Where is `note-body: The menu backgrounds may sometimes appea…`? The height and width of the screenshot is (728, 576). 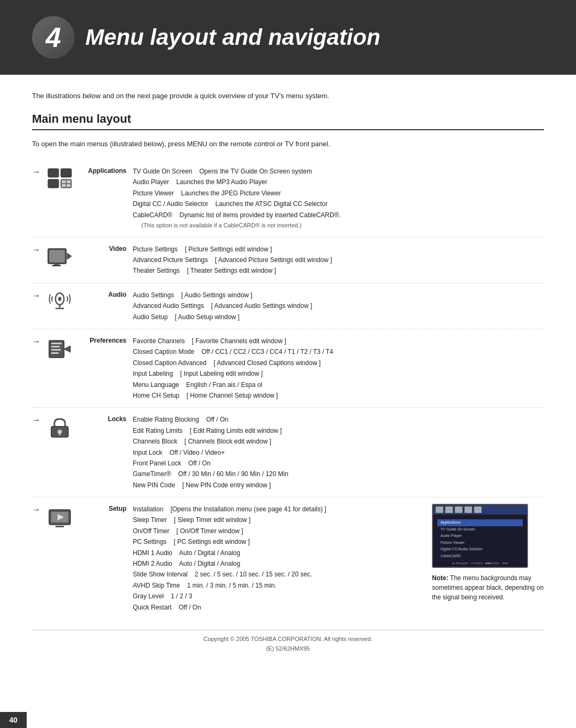 note-body: The menu backgrounds may sometimes appea… is located at coordinates (487, 588).